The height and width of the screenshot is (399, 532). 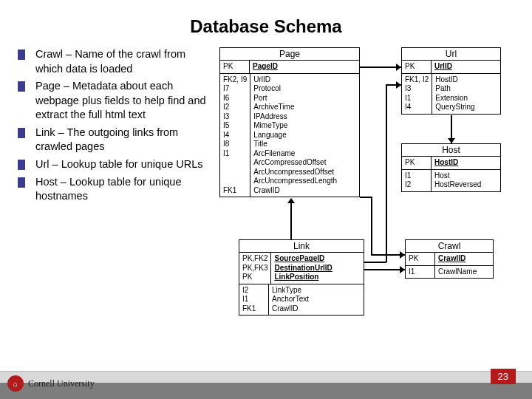 What do you see at coordinates (266, 24) in the screenshot?
I see `slide-title: Database Schema` at bounding box center [266, 24].